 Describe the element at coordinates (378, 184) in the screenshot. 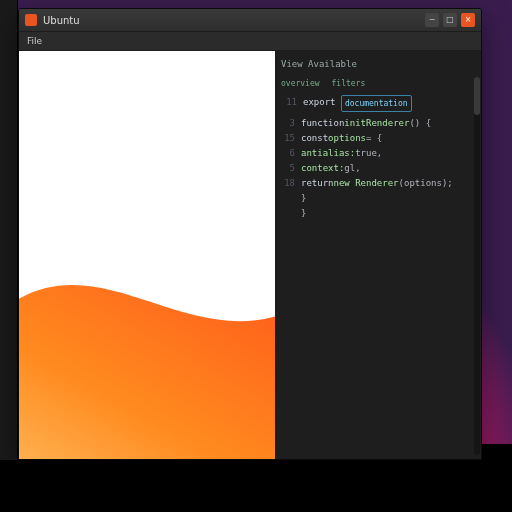

I see `code-line: 18return new Renderer(options);` at that location.